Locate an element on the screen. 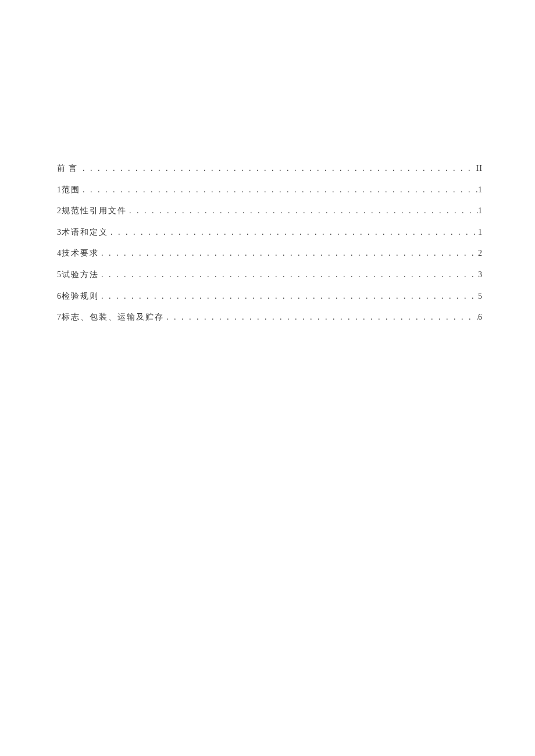 The width and height of the screenshot is (535, 756). toc-entry-title: 标志、包装、运输及贮存 is located at coordinates (113, 317).